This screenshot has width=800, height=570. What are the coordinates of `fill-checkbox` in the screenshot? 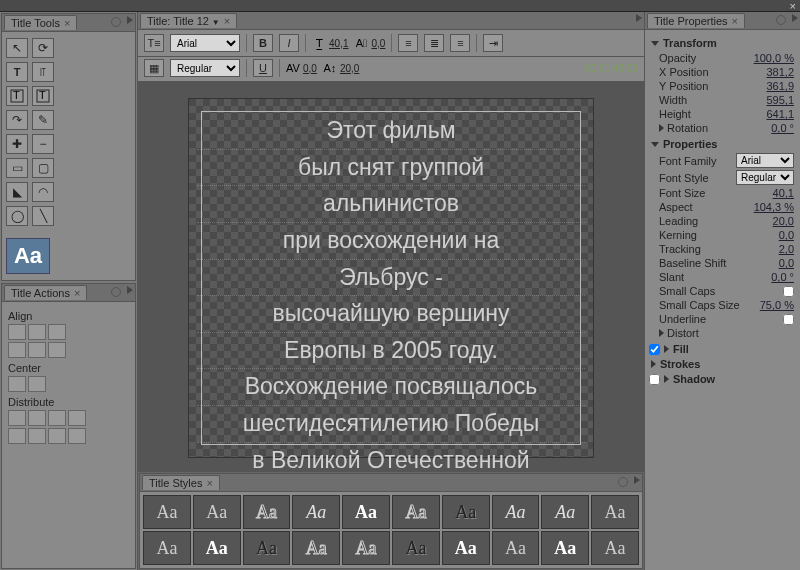 It's located at (654, 350).